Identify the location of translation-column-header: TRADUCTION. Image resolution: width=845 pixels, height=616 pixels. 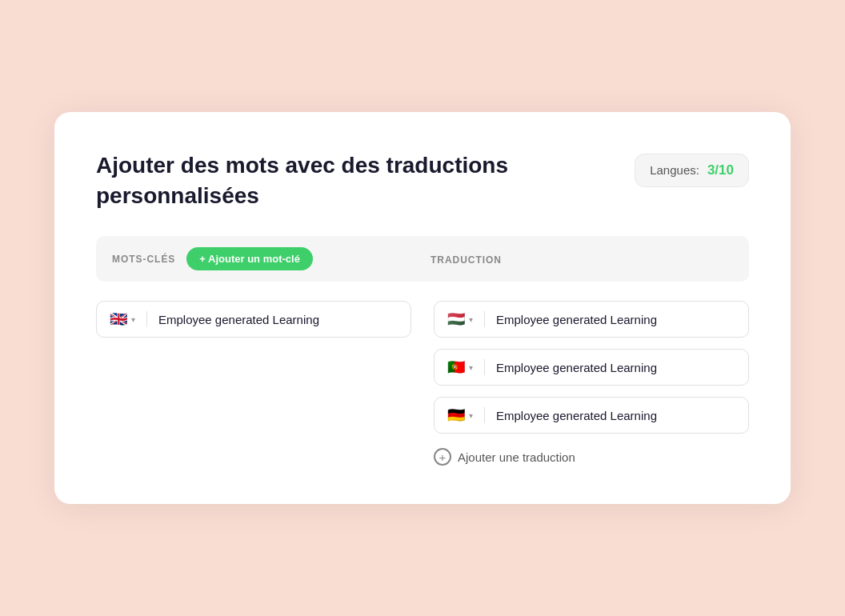
(574, 259).